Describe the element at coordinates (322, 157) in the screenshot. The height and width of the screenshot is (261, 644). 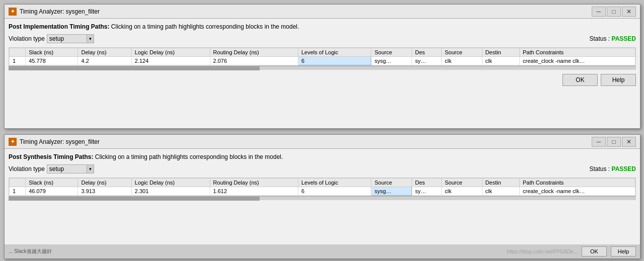
I see `info-bar-2: Post Synthesis Timing Paths: Clicking on…` at that location.